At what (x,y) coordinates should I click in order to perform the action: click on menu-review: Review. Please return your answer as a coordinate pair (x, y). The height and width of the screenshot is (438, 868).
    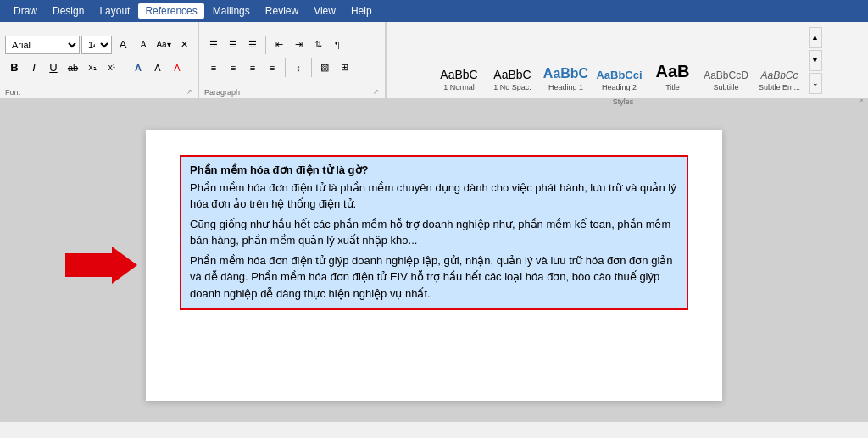
    Looking at the image, I should click on (281, 11).